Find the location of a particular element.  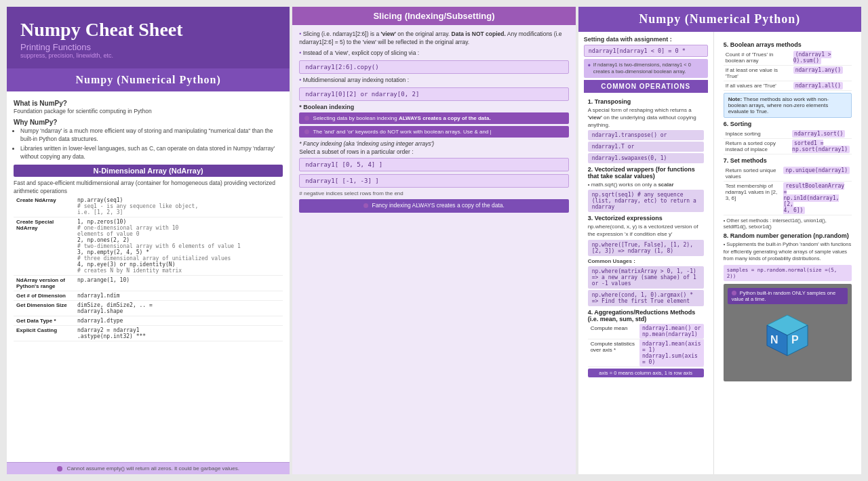

table-row: Return a sorted copy instead of inplace … is located at coordinates (788, 146).